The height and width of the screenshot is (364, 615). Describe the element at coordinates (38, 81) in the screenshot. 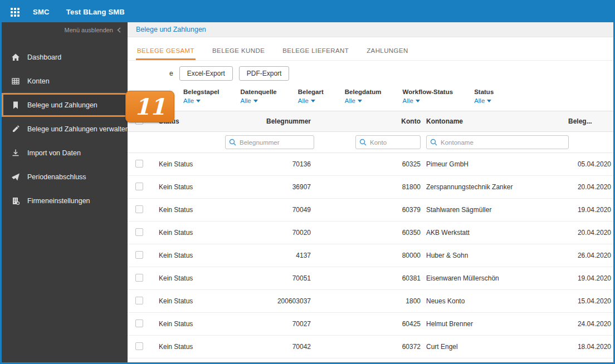

I see `sidebar-item-label: Konten` at that location.